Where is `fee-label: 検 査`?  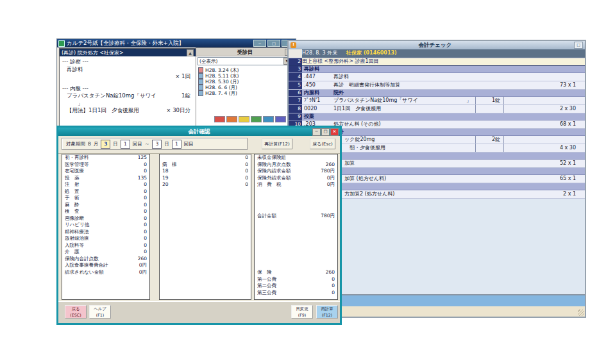
fee-label: 検 査 is located at coordinates (72, 211).